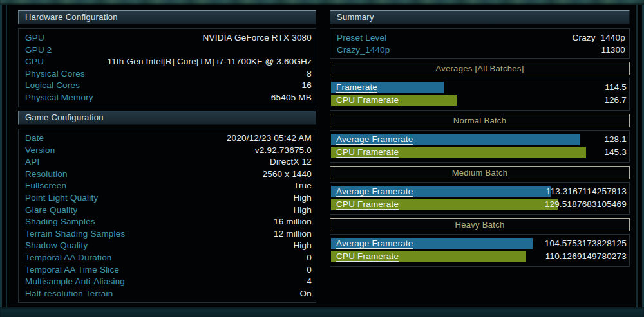 Image resolution: width=644 pixels, height=317 pixels. Describe the element at coordinates (59, 98) in the screenshot. I see `hardware-config-row-label: Physical Memory` at that location.